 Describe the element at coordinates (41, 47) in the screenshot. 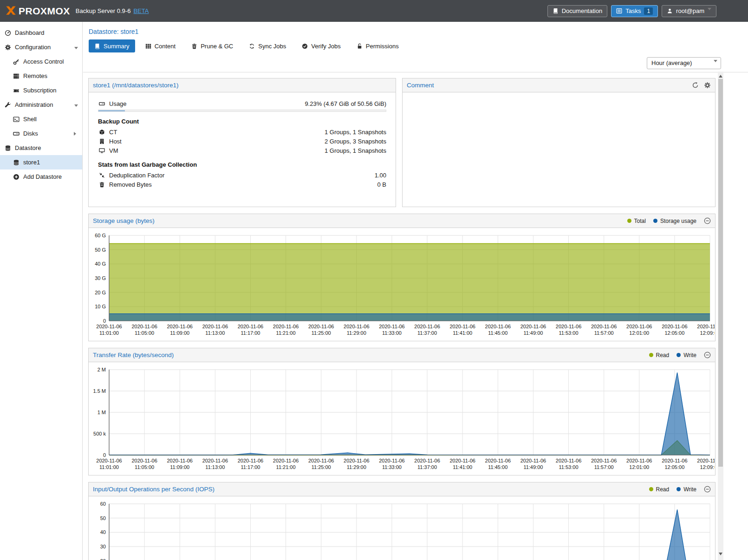

I see `sidebar-item-configuration: Configuration` at that location.